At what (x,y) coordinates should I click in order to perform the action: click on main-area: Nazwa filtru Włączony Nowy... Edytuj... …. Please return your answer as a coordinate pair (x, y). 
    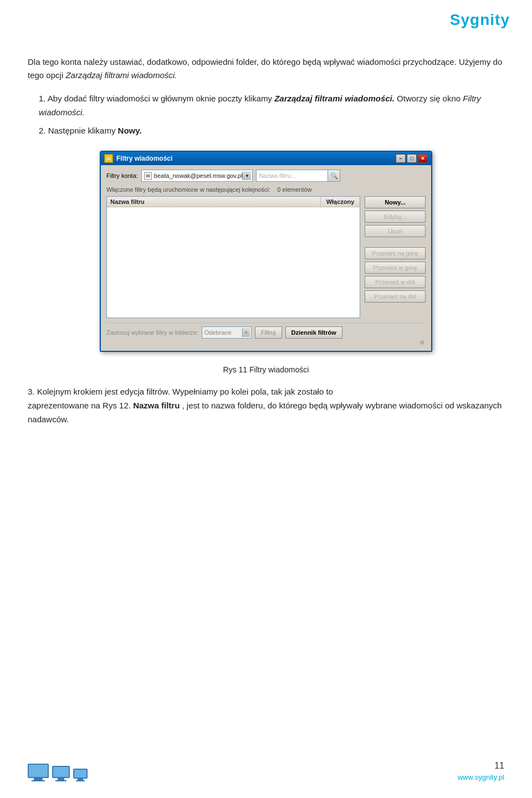
    Looking at the image, I should click on (266, 257).